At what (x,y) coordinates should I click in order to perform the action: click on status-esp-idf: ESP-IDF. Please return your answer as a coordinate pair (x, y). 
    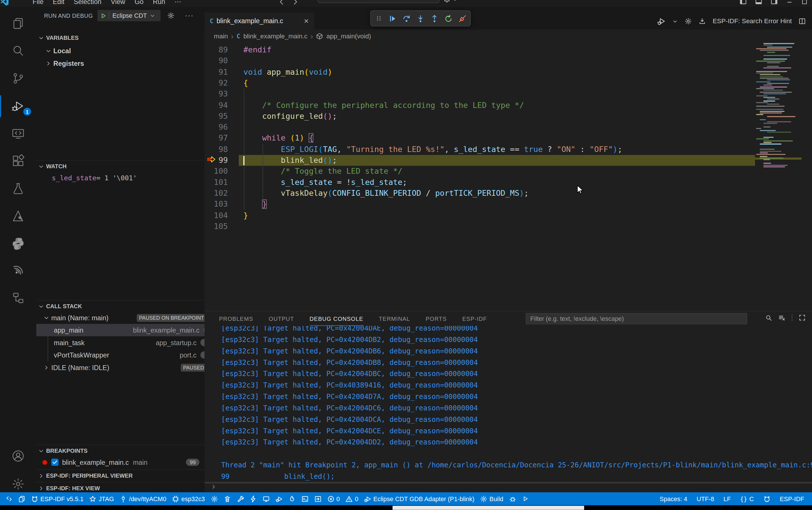
    Looking at the image, I should click on (792, 499).